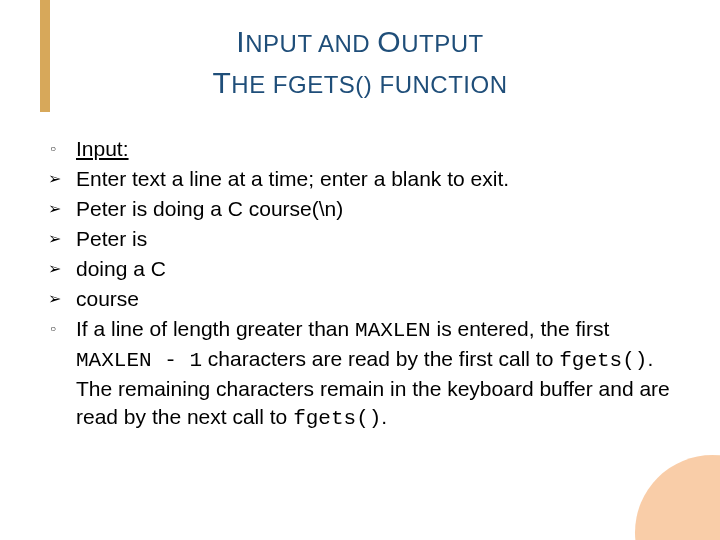 The height and width of the screenshot is (540, 720). I want to click on list-item: ➢Peter is, so click(360, 239).